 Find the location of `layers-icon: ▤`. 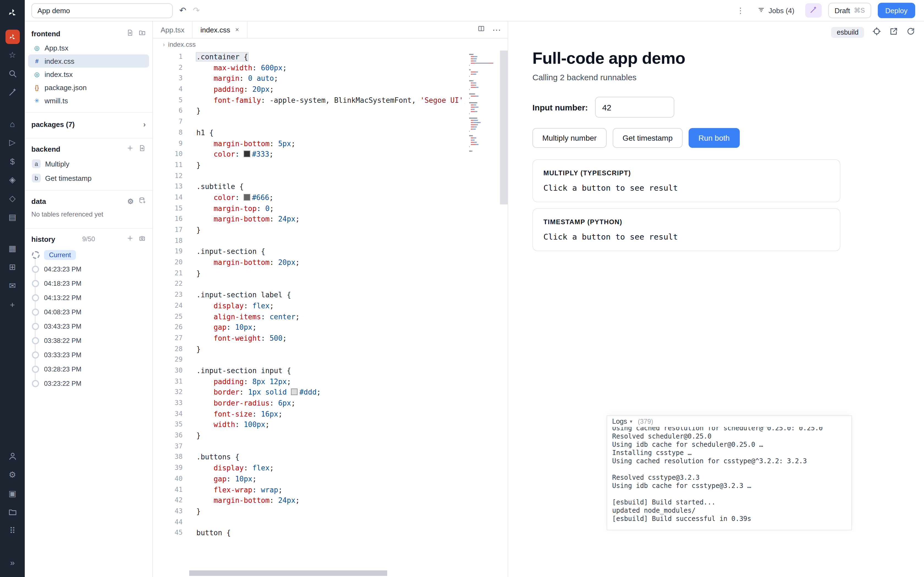

layers-icon: ▤ is located at coordinates (12, 217).